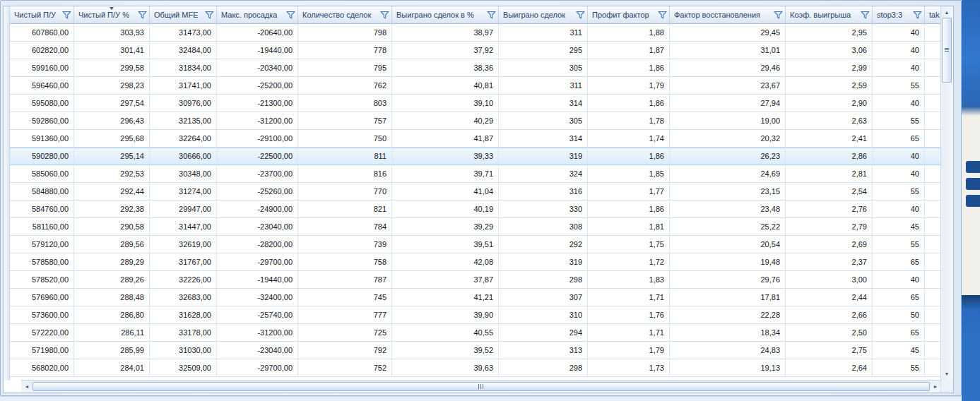 Image resolution: width=980 pixels, height=401 pixels. What do you see at coordinates (728, 121) in the screenshot?
I see `table-cell: 19,00` at bounding box center [728, 121].